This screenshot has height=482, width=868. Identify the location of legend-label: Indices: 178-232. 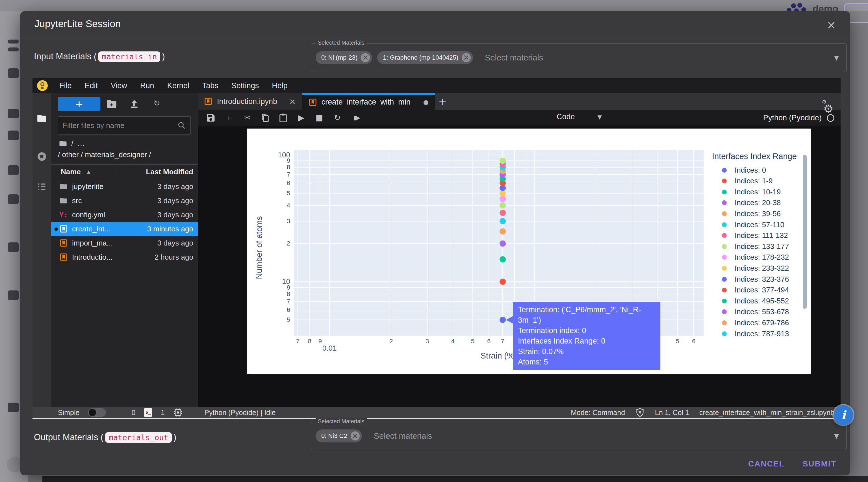
(762, 257).